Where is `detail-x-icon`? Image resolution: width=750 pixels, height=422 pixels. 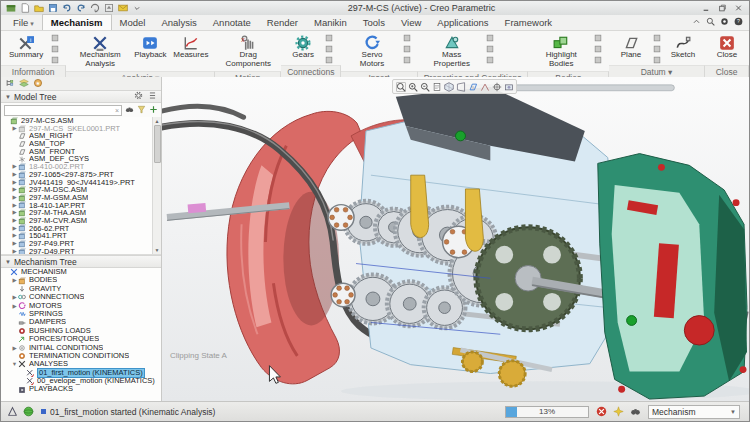 detail-x-icon is located at coordinates (55, 38).